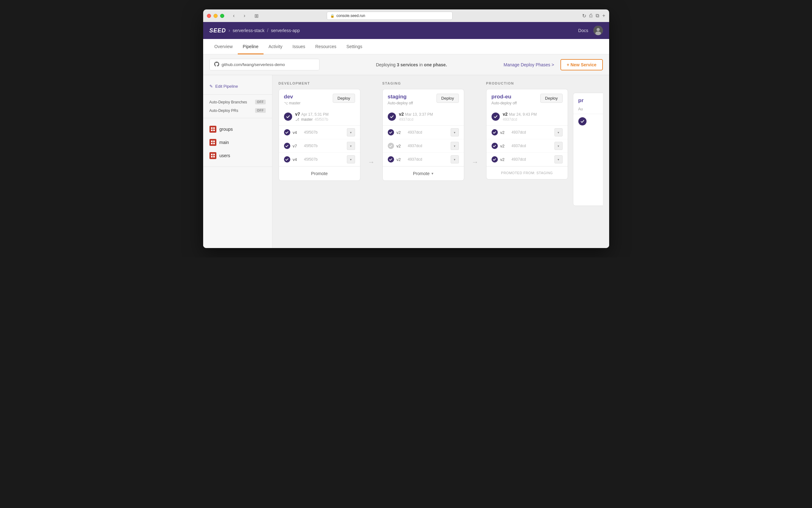  What do you see at coordinates (265, 65) in the screenshot?
I see `repo-link: github.com/fwang/serverless-demo` at bounding box center [265, 65].